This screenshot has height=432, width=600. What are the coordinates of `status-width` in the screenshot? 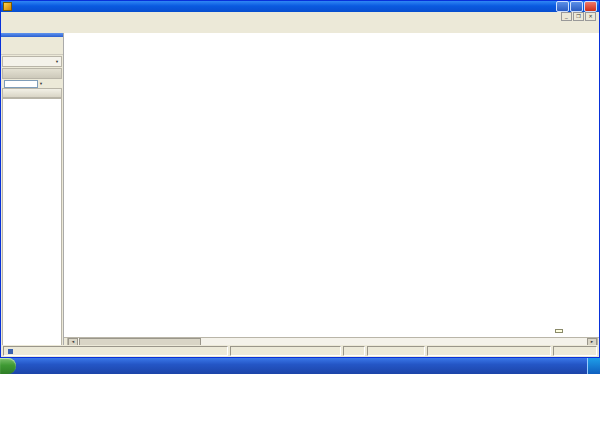 It's located at (575, 351).